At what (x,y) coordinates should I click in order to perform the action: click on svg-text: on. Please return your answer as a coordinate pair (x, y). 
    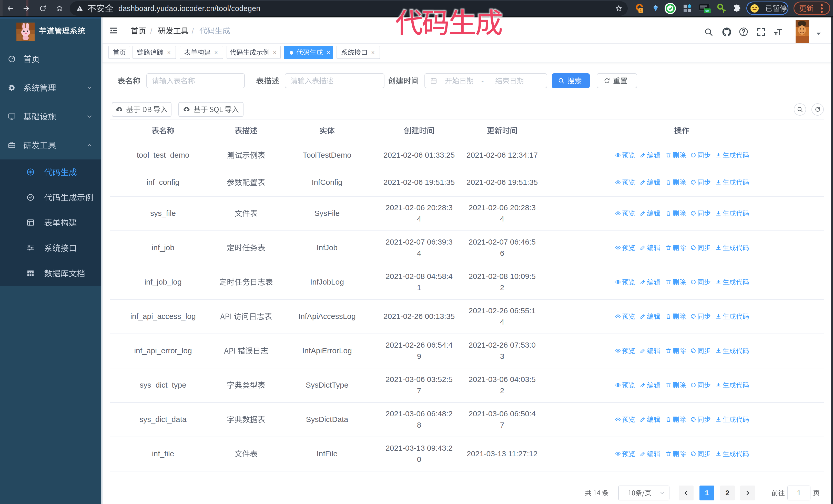
    Looking at the image, I should click on (707, 11).